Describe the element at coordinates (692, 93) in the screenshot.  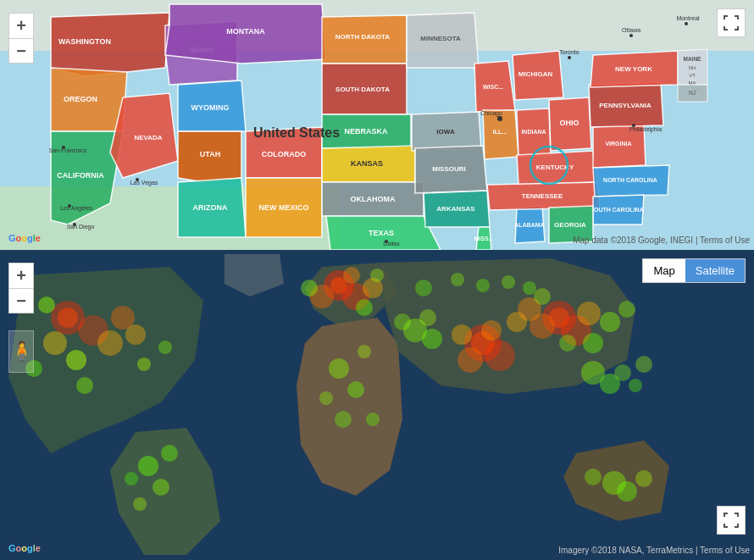
I see `svg-text: NJ` at that location.